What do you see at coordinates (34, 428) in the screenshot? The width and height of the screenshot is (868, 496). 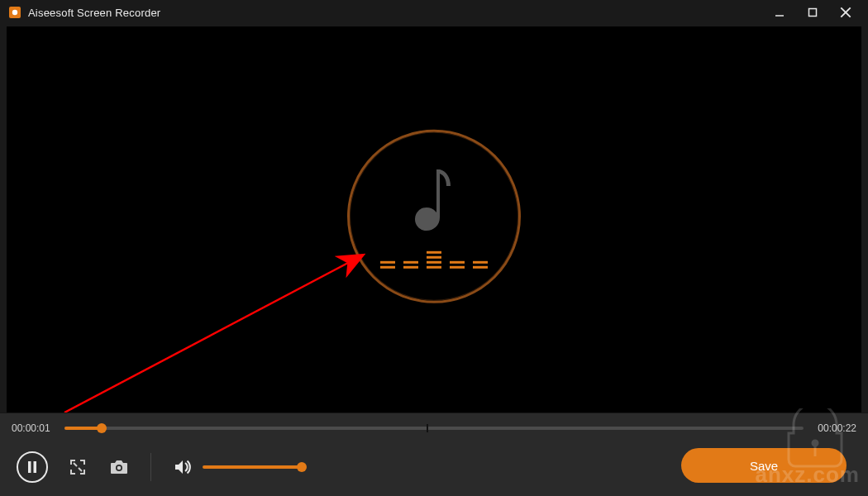 I see `current-time: 00:00:01` at bounding box center [34, 428].